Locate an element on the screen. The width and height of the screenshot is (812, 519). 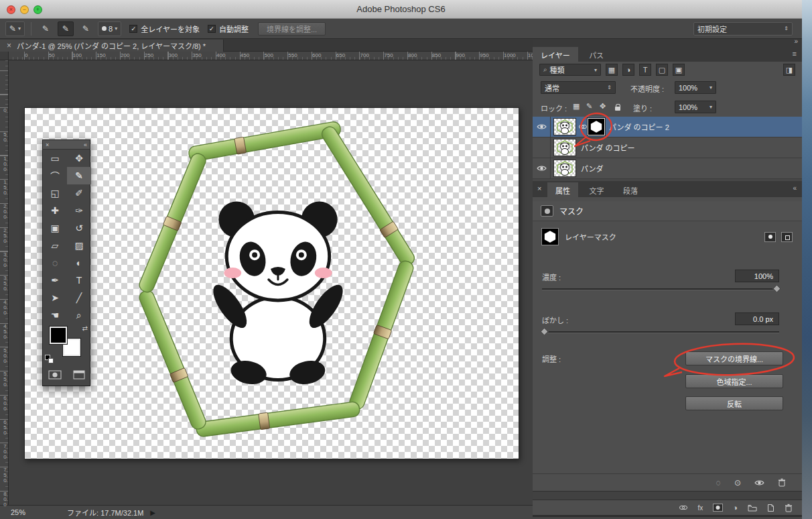
layer-filter-dropdown: ⌕ 種類 ▾ is located at coordinates (570, 70).